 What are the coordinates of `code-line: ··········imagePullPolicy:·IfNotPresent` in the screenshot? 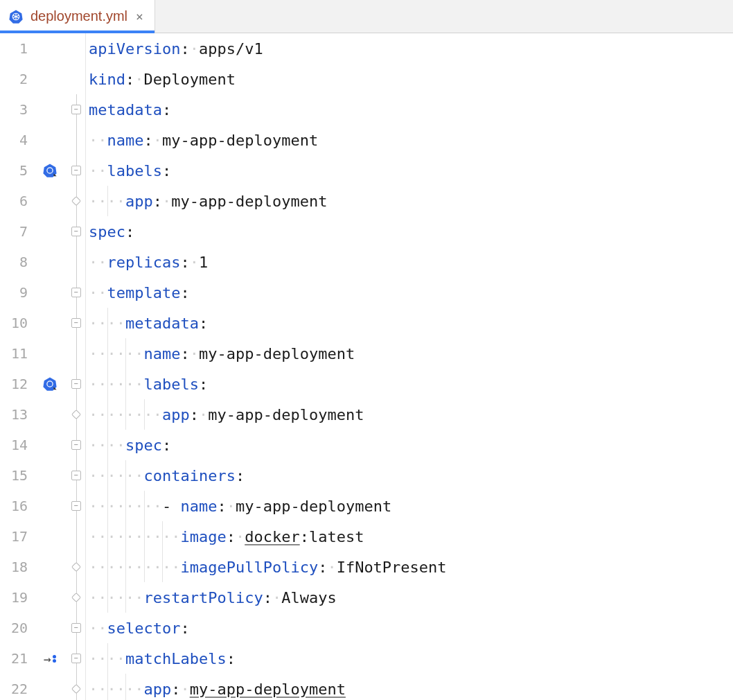 It's located at (411, 567).